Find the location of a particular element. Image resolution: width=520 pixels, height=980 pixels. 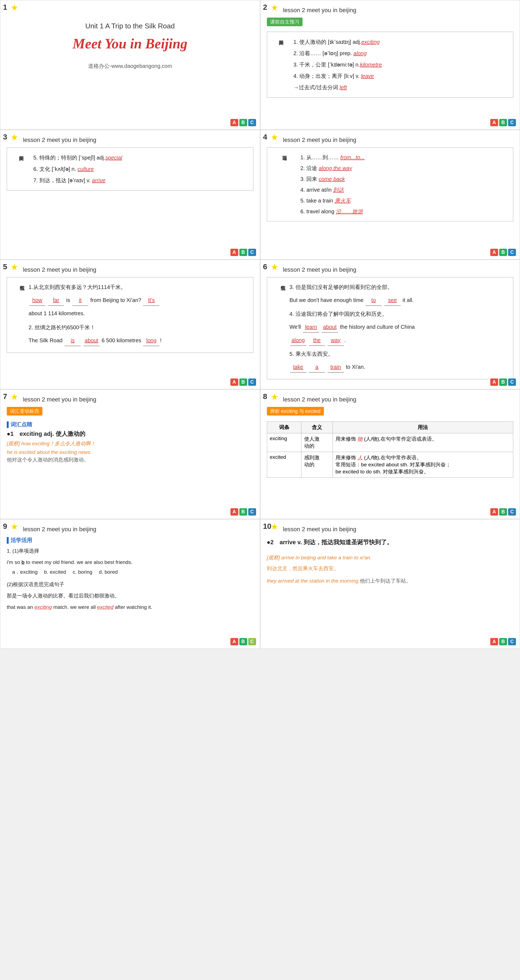

abc-b-4: B is located at coordinates (503, 253).